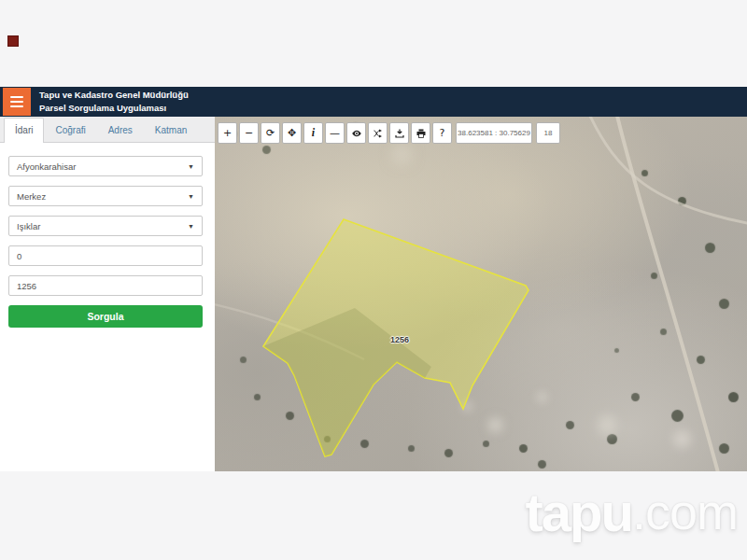  What do you see at coordinates (106, 316) in the screenshot?
I see `sorgula-button: Sorgula` at bounding box center [106, 316].